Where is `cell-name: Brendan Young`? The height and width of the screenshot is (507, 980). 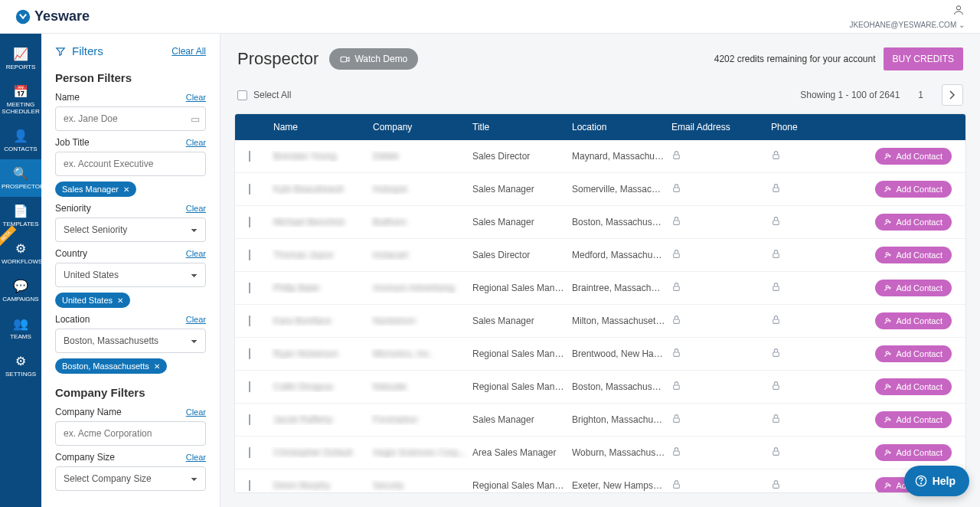
cell-name: Brendan Young is located at coordinates (320, 156).